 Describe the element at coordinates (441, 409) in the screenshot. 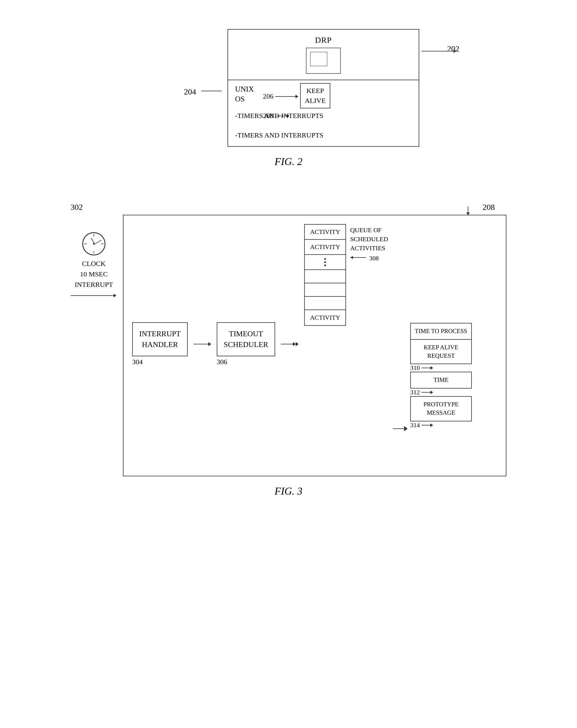

I see `prototype-message-box: PROTOTYPE MESSAGE` at that location.